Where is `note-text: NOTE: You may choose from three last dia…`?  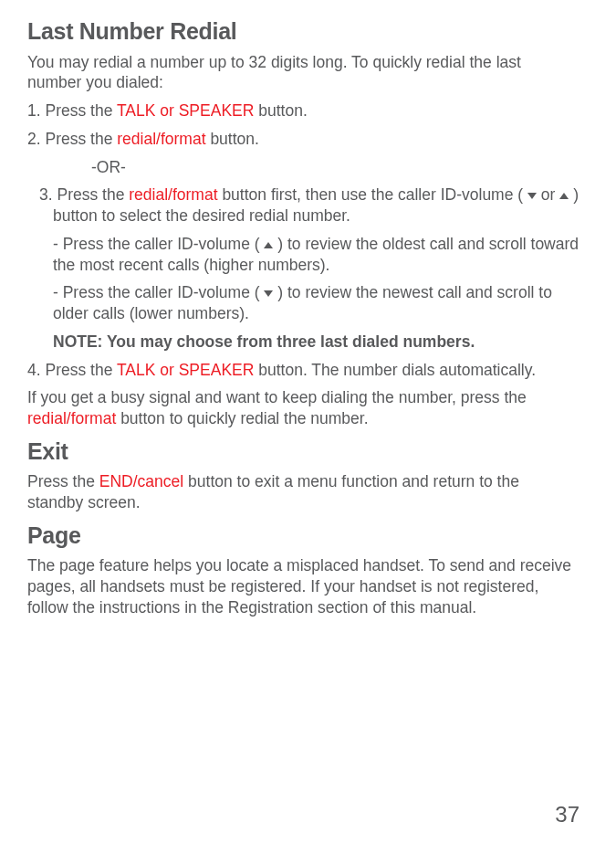
note-text: NOTE: You may choose from three last dia… is located at coordinates (303, 342).